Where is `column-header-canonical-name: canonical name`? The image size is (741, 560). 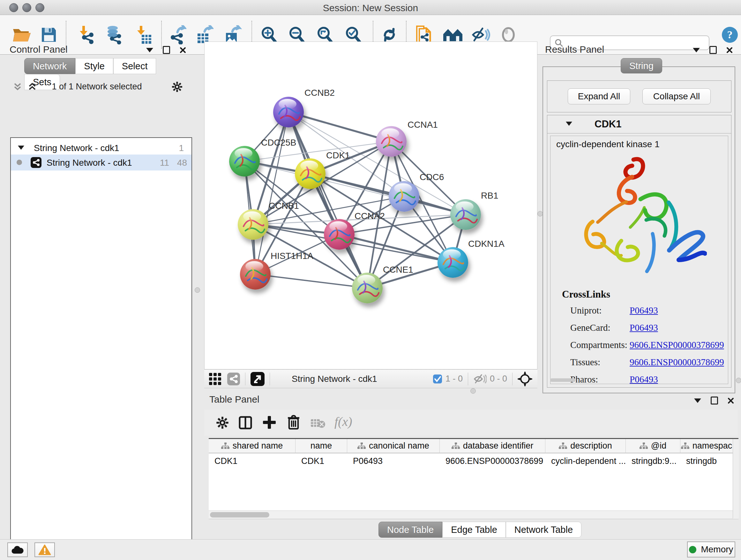 column-header-canonical-name: canonical name is located at coordinates (393, 446).